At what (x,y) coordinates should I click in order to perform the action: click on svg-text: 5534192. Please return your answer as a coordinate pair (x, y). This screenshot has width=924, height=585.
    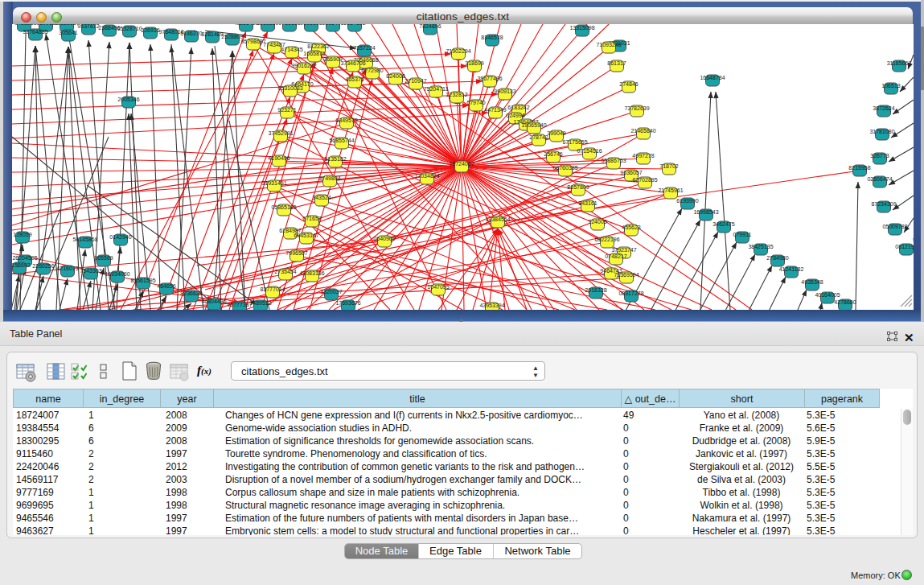
    Looking at the image, I should click on (354, 25).